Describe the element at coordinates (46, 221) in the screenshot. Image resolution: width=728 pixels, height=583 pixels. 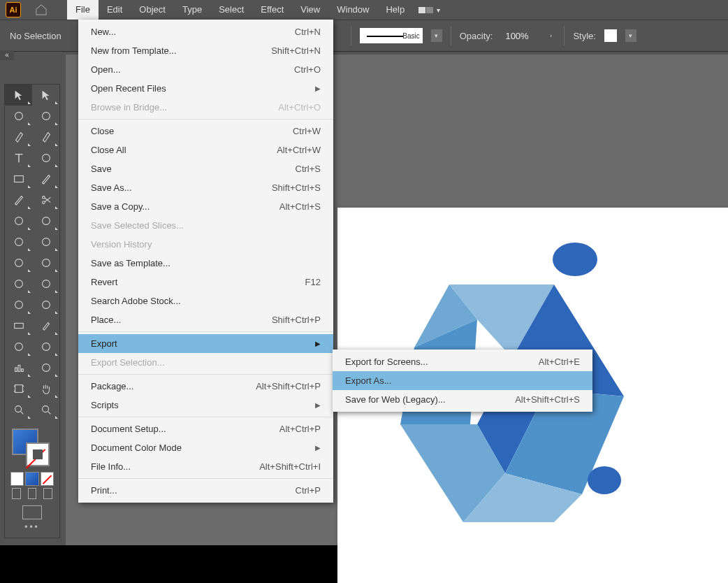
I see `reflect-tool` at that location.